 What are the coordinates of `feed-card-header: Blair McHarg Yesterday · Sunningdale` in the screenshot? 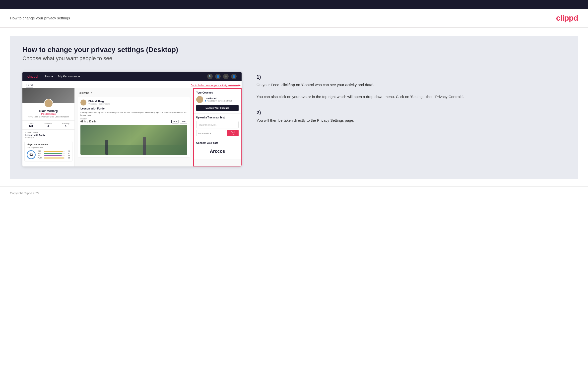 It's located at (134, 103).